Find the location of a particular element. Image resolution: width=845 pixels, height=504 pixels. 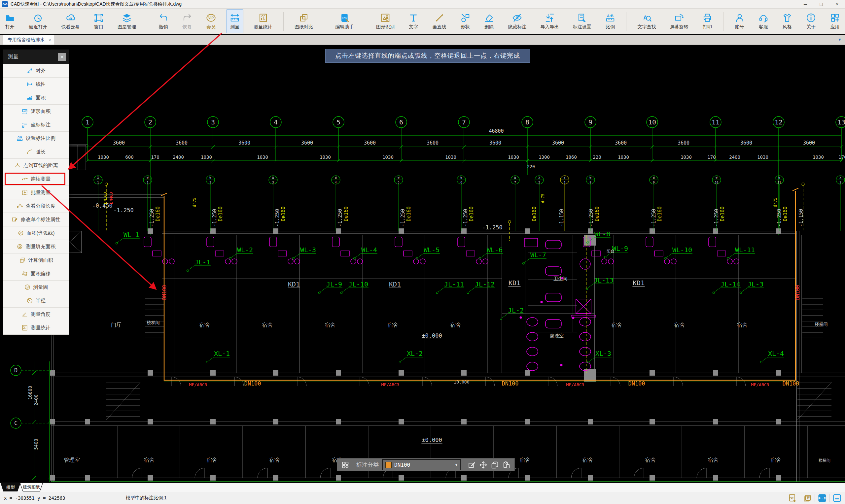

panel-item-offset: 面积偏移 is located at coordinates (36, 274).